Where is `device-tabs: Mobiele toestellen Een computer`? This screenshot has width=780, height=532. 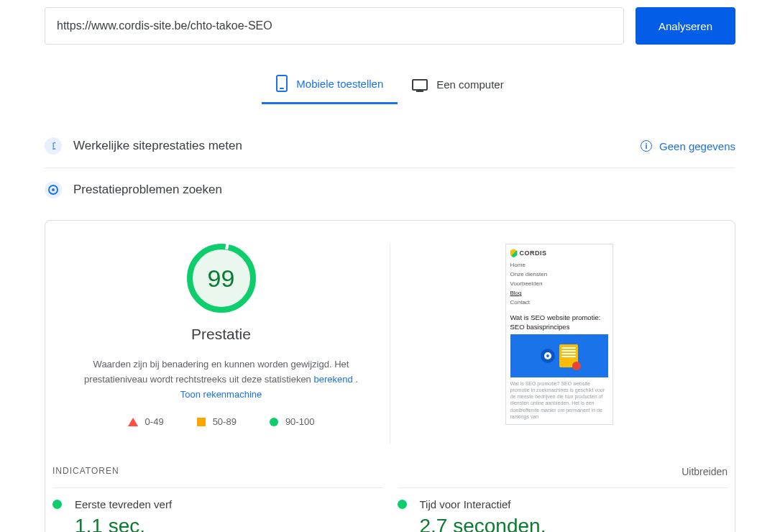 device-tabs: Mobiele toestellen Een computer is located at coordinates (390, 85).